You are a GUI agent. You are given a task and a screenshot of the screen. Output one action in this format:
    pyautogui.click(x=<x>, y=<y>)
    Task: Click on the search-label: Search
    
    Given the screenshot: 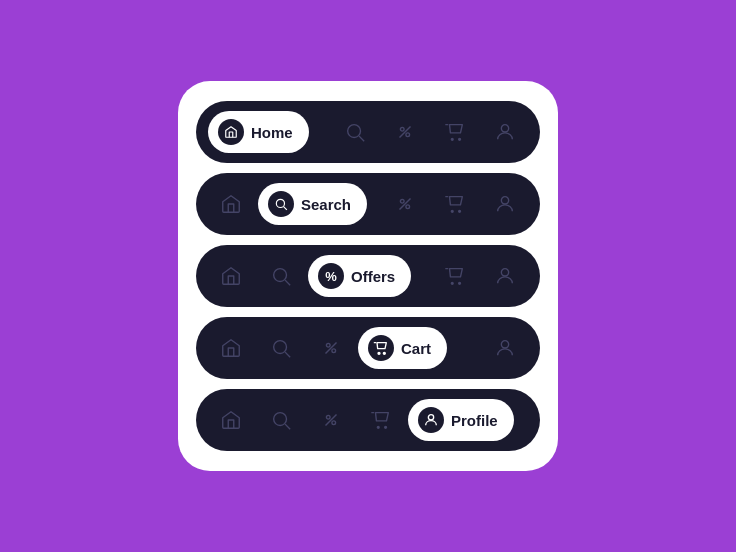 What is the action you would take?
    pyautogui.click(x=326, y=204)
    